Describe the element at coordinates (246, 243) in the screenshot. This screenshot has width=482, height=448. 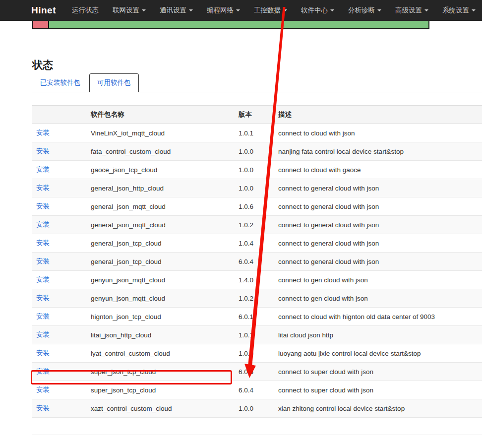
I see `package-version: 1.0.4` at that location.